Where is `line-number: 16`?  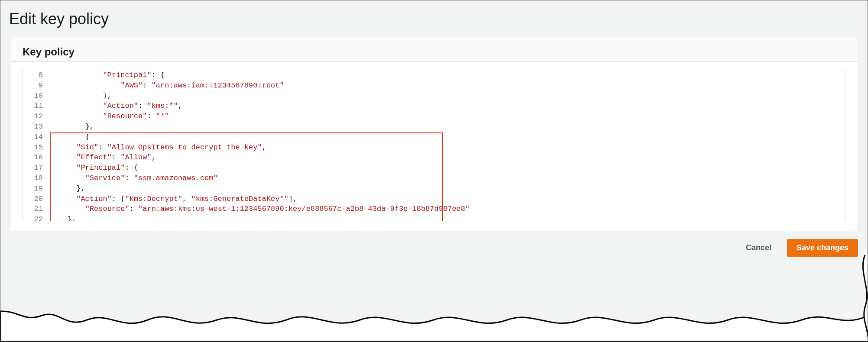
line-number: 16 is located at coordinates (36, 158).